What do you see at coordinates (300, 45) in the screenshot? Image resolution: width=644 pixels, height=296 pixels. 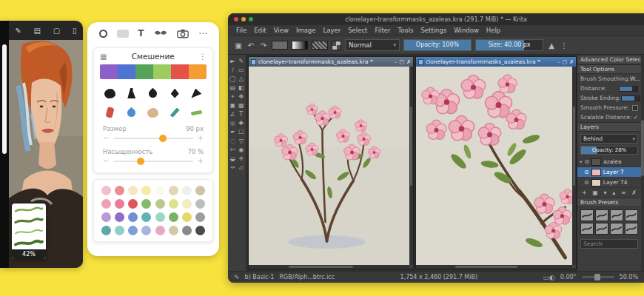 I see `gradient-swatch` at bounding box center [300, 45].